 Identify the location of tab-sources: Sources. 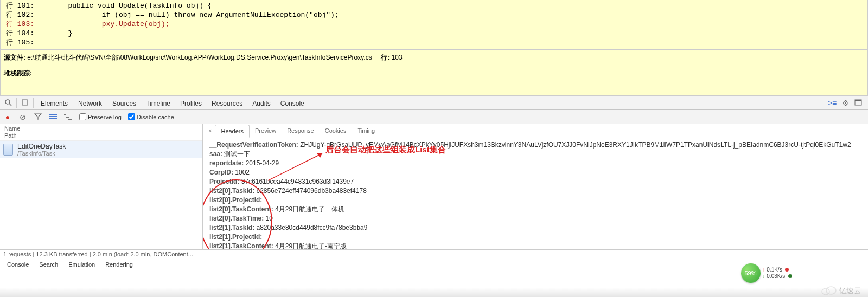
(124, 103).